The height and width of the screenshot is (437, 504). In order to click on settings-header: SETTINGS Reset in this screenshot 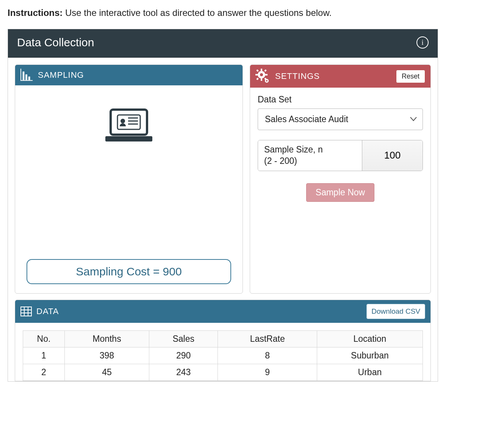, I will do `click(340, 76)`.